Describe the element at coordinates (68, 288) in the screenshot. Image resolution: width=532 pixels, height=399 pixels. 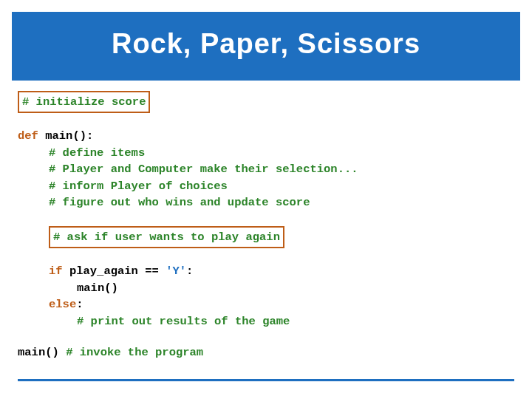
I see `main-call: main()` at that location.